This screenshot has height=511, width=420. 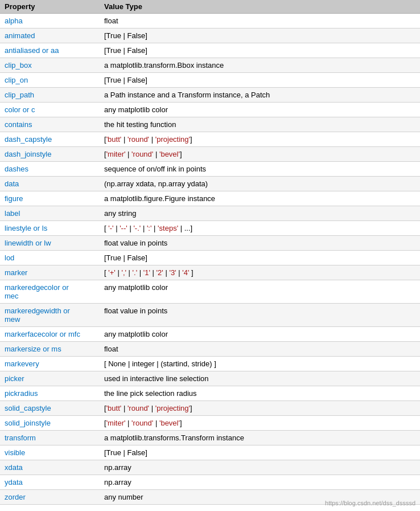 I want to click on table-row: marker[ '+' | ',' | '.' | '1' | '2' | '3…, so click(x=210, y=273).